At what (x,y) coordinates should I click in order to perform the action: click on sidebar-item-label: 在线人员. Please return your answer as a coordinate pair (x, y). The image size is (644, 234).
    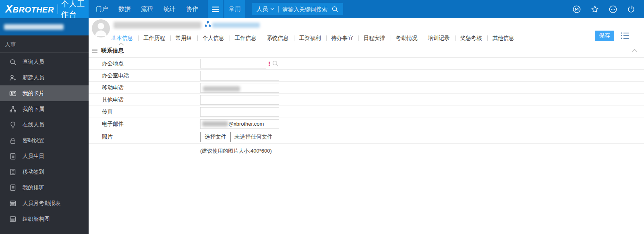
    Looking at the image, I should click on (33, 125).